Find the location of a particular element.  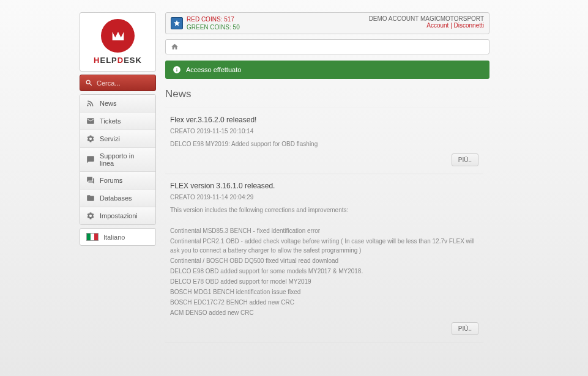

info-icon is located at coordinates (177, 70).